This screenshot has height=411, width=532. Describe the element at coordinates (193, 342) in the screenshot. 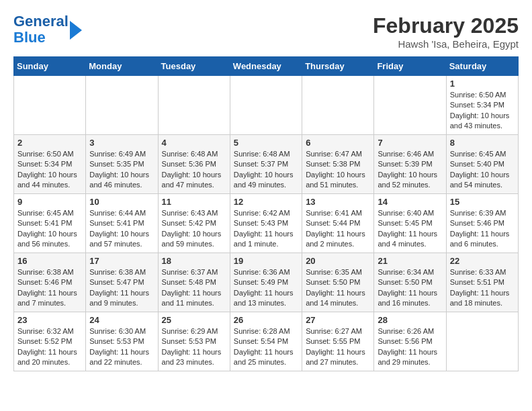

I see `calendar-cell: 25Sunrise: 6:29 AM Sunset: 5:53 PM Dayli…` at that location.